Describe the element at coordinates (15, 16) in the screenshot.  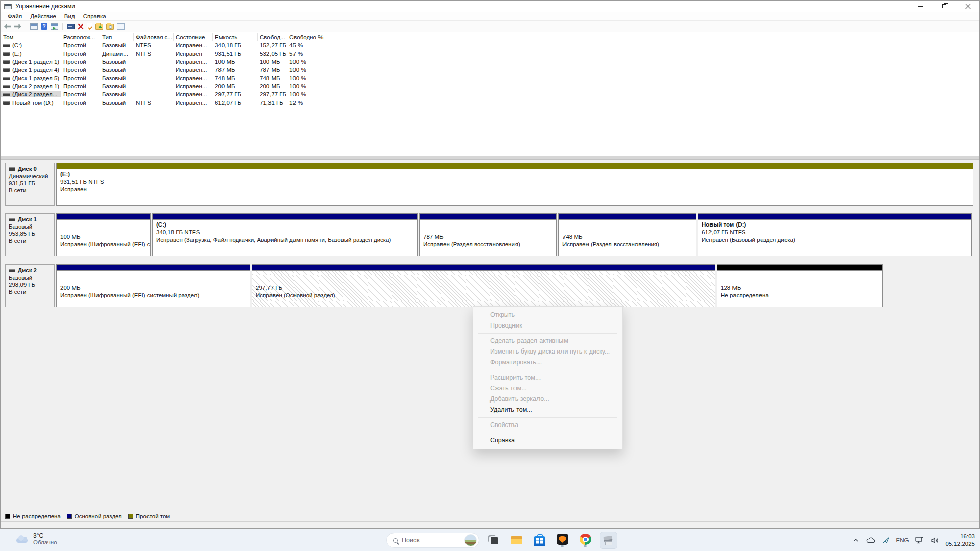
I see `menu-file: Файл` at that location.